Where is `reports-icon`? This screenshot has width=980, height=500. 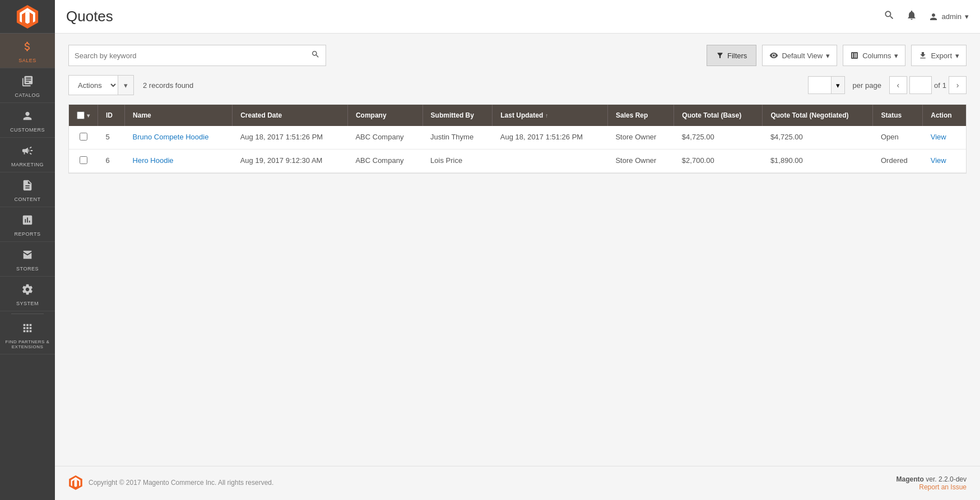
reports-icon is located at coordinates (27, 222).